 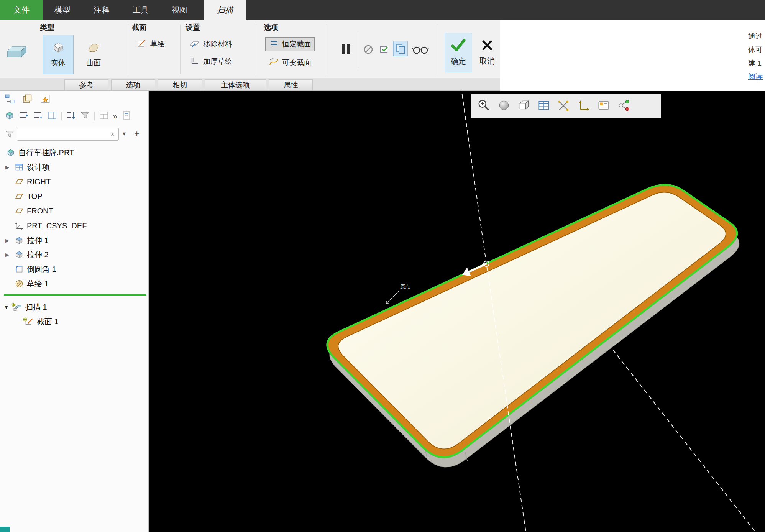 I want to click on ribbon-separator, so click(x=327, y=49).